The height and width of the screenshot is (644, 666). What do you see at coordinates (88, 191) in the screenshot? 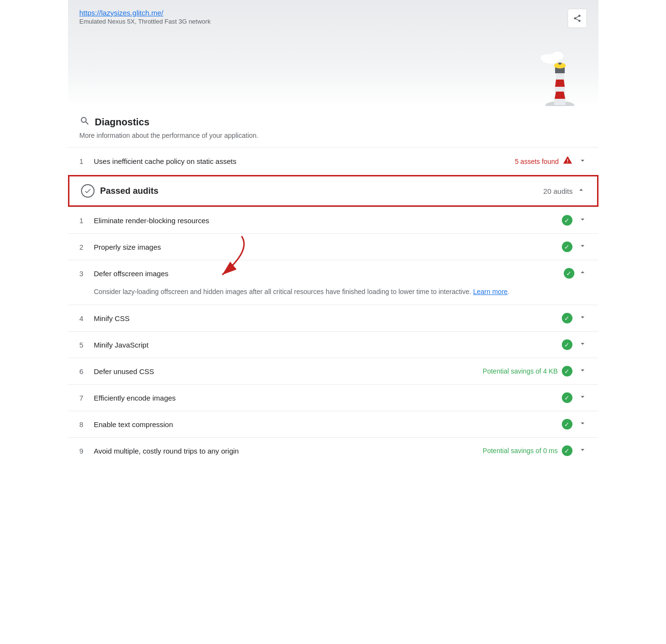
I see `passed-check-circle-icon` at bounding box center [88, 191].